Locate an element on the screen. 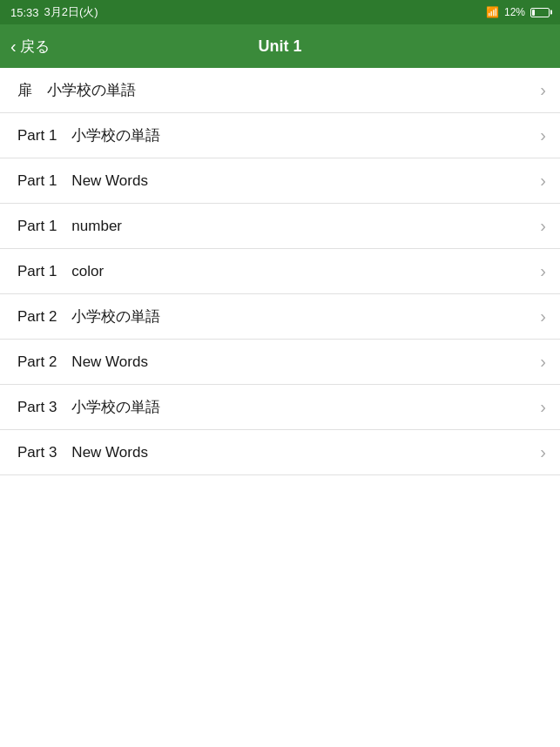 The image size is (560, 747). battery-fill is located at coordinates (533, 12).